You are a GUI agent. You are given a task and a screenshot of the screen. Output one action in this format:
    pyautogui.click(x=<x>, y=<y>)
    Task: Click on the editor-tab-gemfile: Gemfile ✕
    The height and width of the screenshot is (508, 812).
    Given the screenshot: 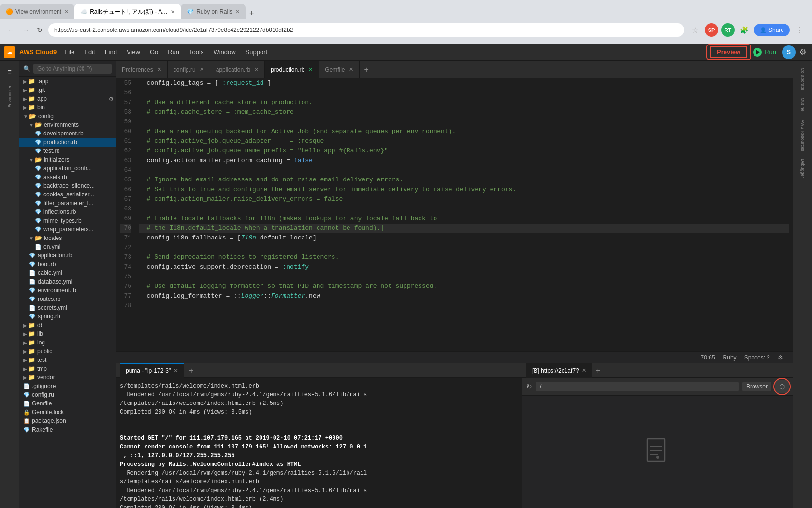 What is the action you would take?
    pyautogui.click(x=339, y=70)
    